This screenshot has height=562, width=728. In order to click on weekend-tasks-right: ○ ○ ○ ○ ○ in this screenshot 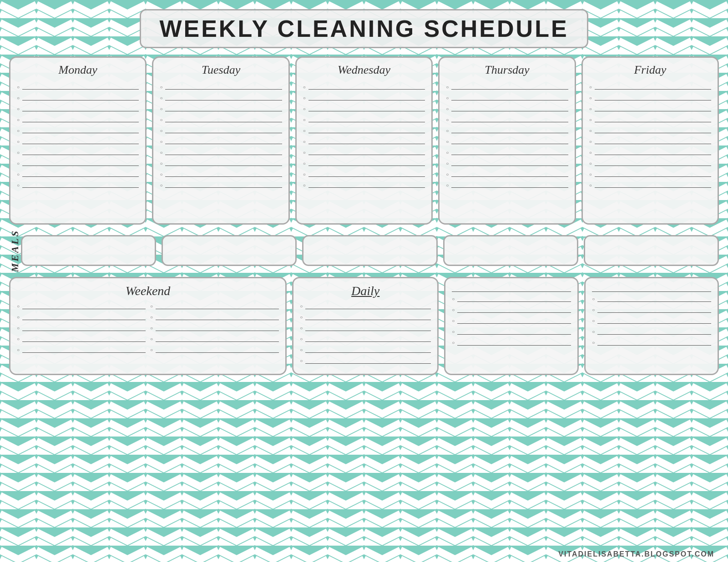, I will do `click(215, 328)`.